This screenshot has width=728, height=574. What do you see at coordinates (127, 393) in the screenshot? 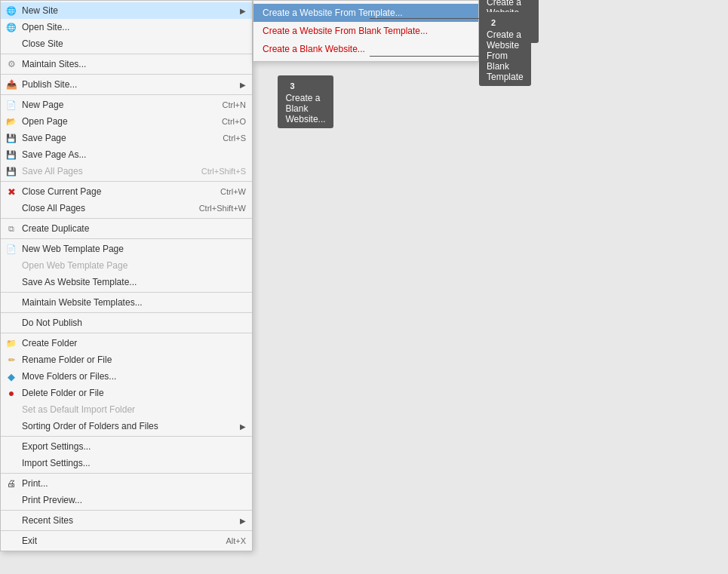
I see `menu-item-delete-folder: ● Delete Folder or File` at bounding box center [127, 393].